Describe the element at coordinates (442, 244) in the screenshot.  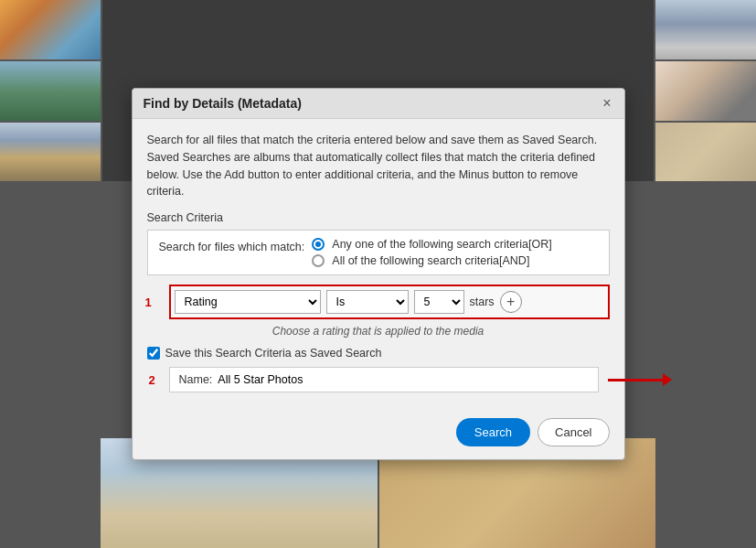
I see `radio-or-label: Any one of the following search criteria…` at that location.